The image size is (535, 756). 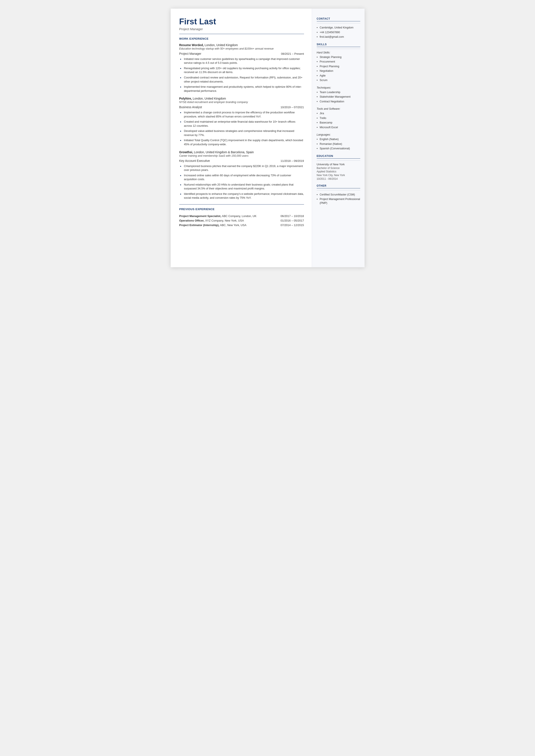 I want to click on list-item: English (Native), so click(x=339, y=139).